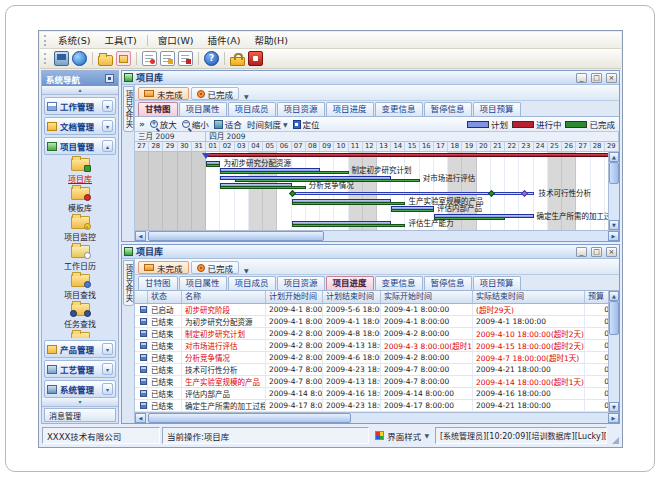 This screenshot has width=660, height=477. What do you see at coordinates (224, 40) in the screenshot?
I see `menu-item-3: 插件(A)` at bounding box center [224, 40].